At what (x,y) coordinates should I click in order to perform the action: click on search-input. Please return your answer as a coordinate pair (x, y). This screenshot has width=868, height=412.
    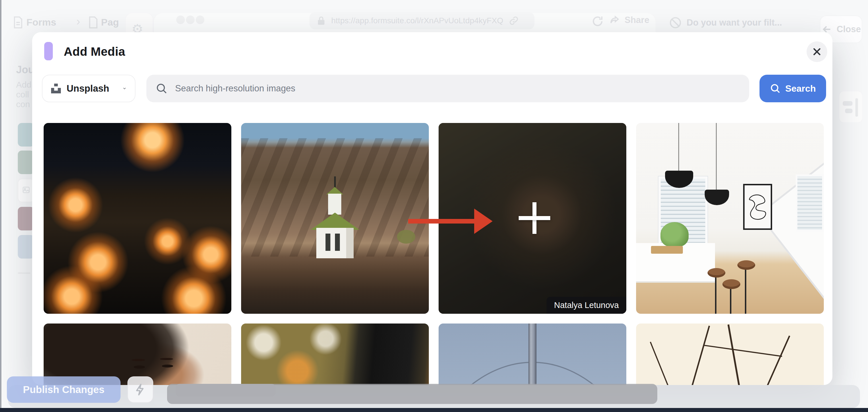
    Looking at the image, I should click on (457, 88).